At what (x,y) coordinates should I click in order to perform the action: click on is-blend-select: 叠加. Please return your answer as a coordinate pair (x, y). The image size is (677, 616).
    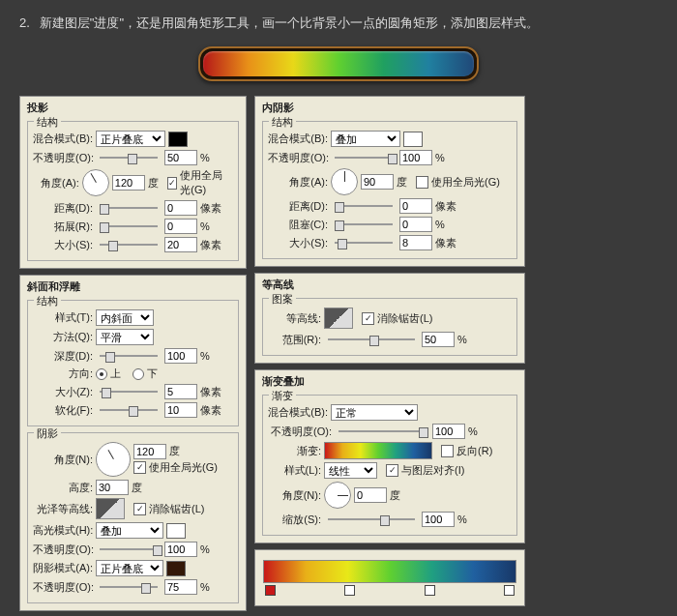
    Looking at the image, I should click on (366, 139).